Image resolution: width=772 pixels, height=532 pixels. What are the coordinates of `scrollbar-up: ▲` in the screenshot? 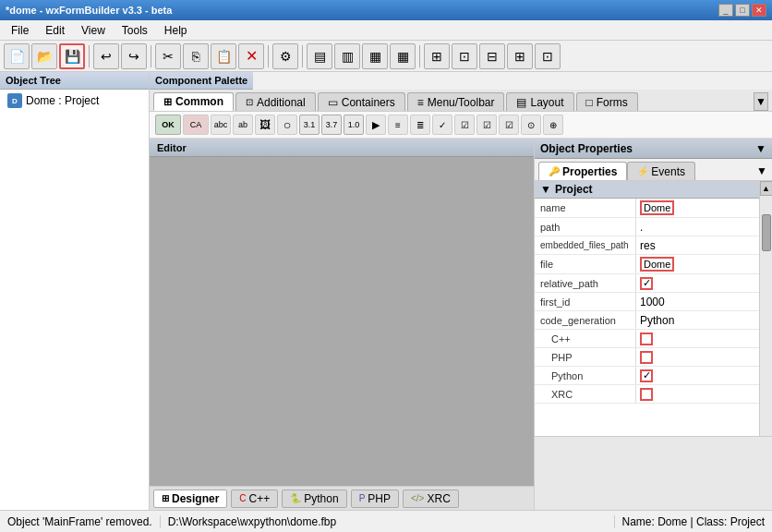 It's located at (766, 188).